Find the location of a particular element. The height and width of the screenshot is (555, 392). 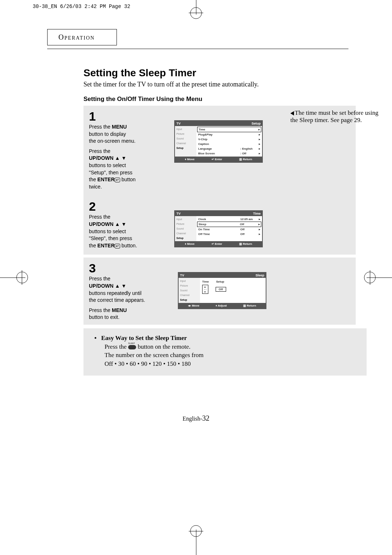

intro-text: Set the timer for the TV to turn off at … is located at coordinates (216, 84).